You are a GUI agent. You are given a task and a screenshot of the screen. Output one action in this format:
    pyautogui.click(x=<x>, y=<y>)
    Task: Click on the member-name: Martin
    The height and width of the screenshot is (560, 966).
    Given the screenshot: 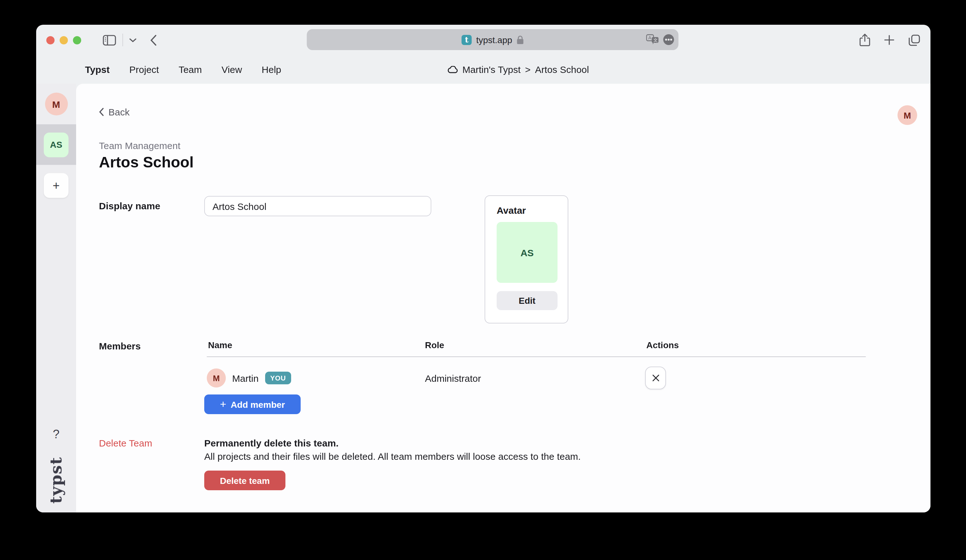 What is the action you would take?
    pyautogui.click(x=245, y=378)
    